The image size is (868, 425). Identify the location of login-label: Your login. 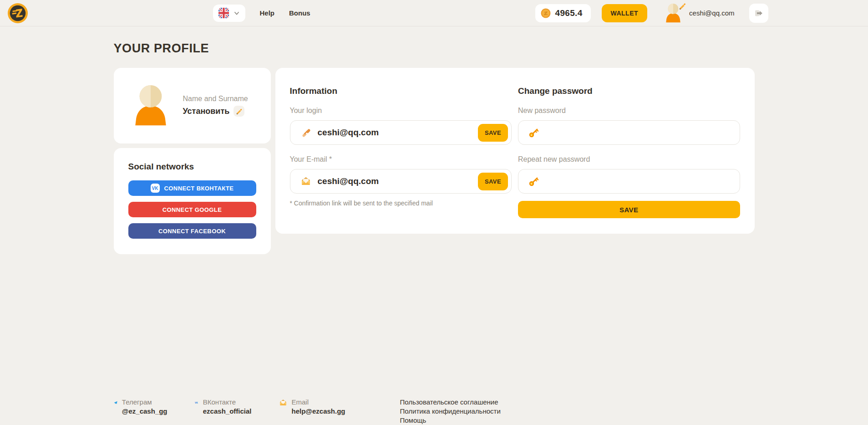
(401, 111).